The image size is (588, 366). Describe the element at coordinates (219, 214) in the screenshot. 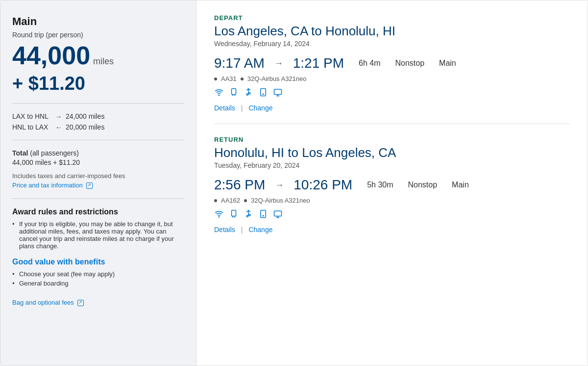

I see `return-wifi-icon` at that location.